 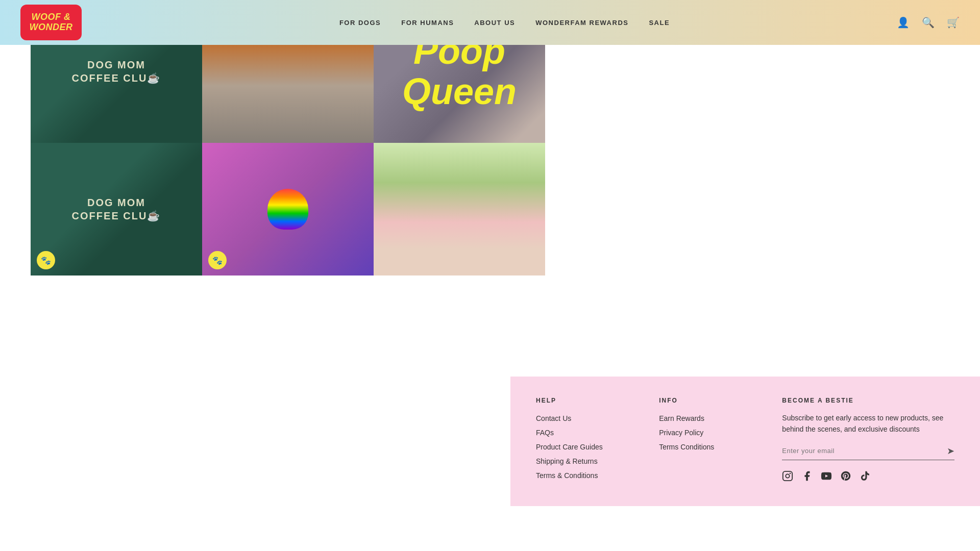 What do you see at coordinates (826, 478) in the screenshot?
I see `youtube-icon` at bounding box center [826, 478].